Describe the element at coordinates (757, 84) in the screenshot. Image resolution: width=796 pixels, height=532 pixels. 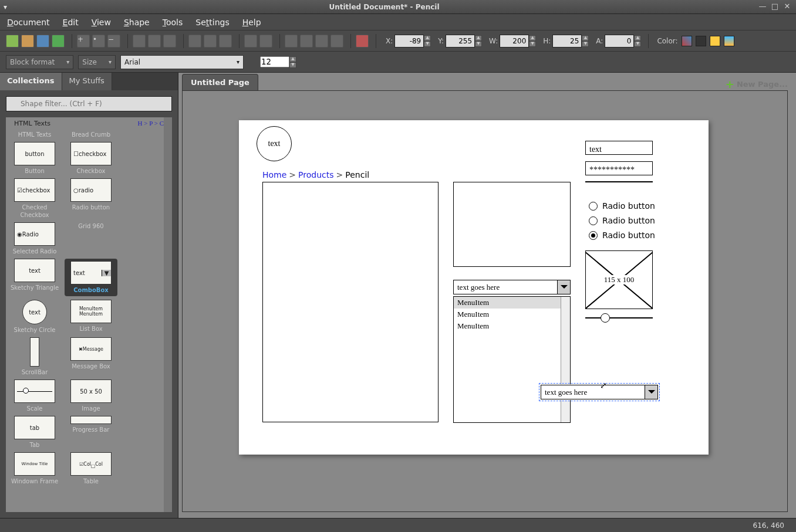
I see `new-page-button: +New Page...` at that location.